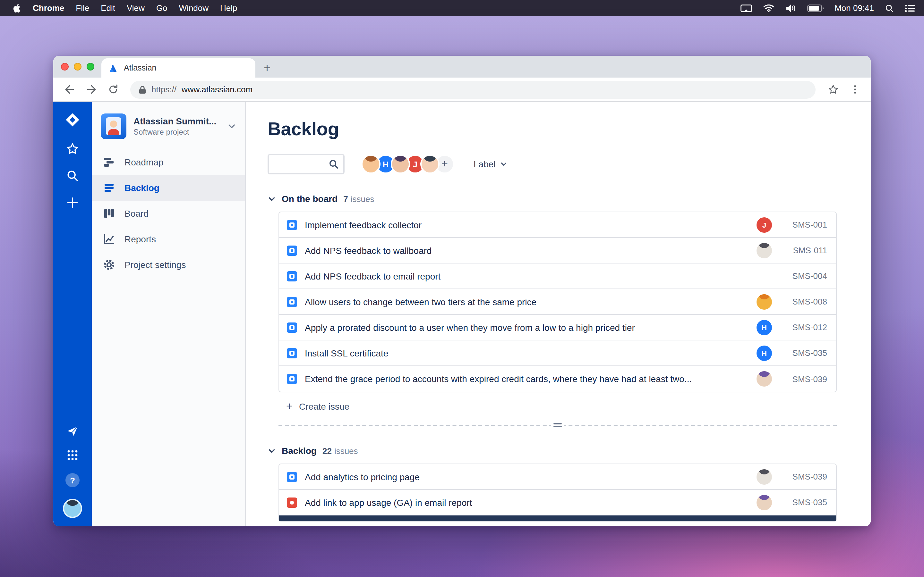  What do you see at coordinates (90, 67) in the screenshot?
I see `zoom-window-button` at bounding box center [90, 67].